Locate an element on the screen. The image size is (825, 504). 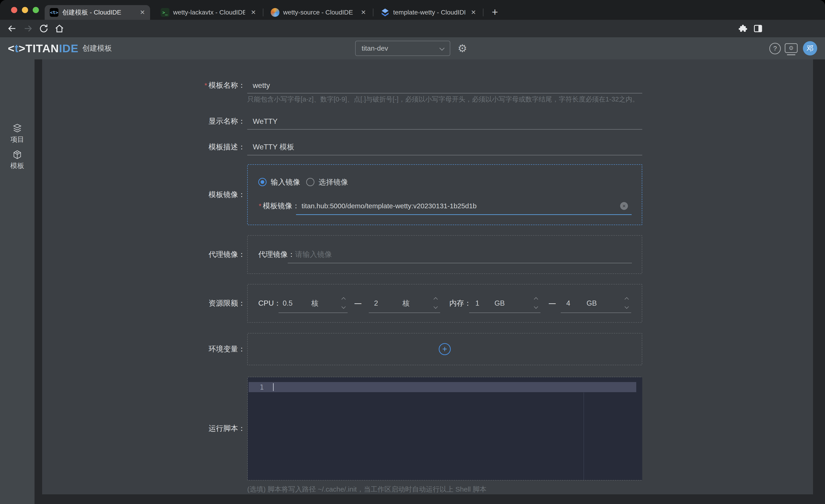
cpu-max-unit: 核 is located at coordinates (406, 303).